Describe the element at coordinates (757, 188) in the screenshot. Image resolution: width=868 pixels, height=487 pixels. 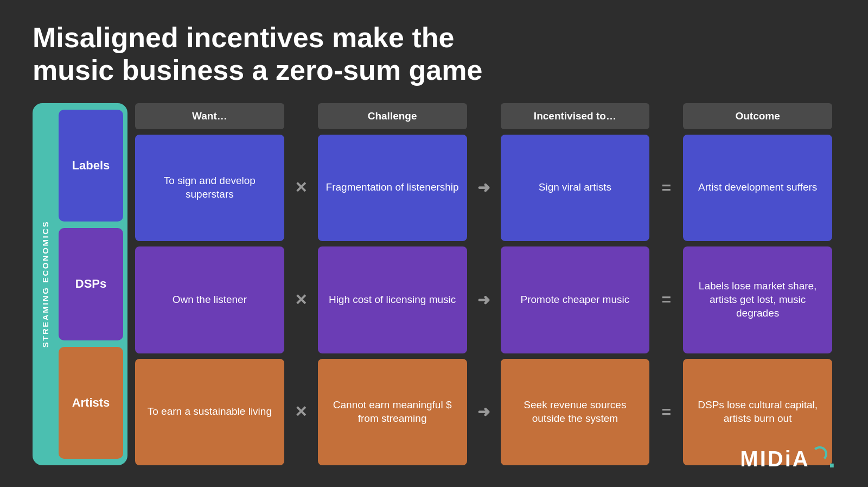
I see `outcome-labels-cell: Artist development suffers` at that location.